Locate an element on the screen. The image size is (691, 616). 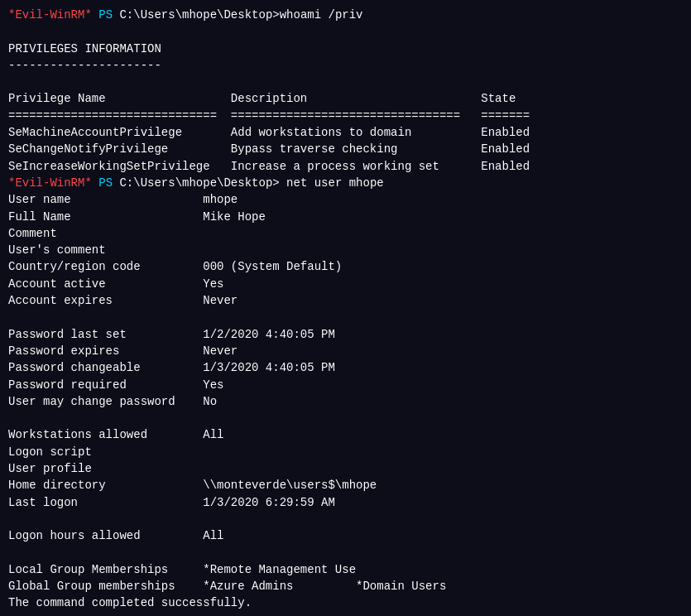
terminal-cols-line: Privilege Name Description State is located at coordinates (346, 99).